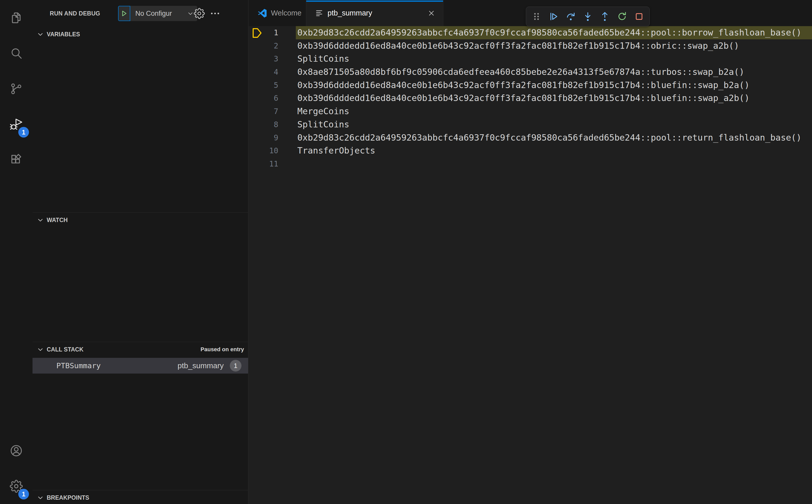 The image size is (812, 504). Describe the element at coordinates (323, 59) in the screenshot. I see `code-text: SplitCoins` at that location.